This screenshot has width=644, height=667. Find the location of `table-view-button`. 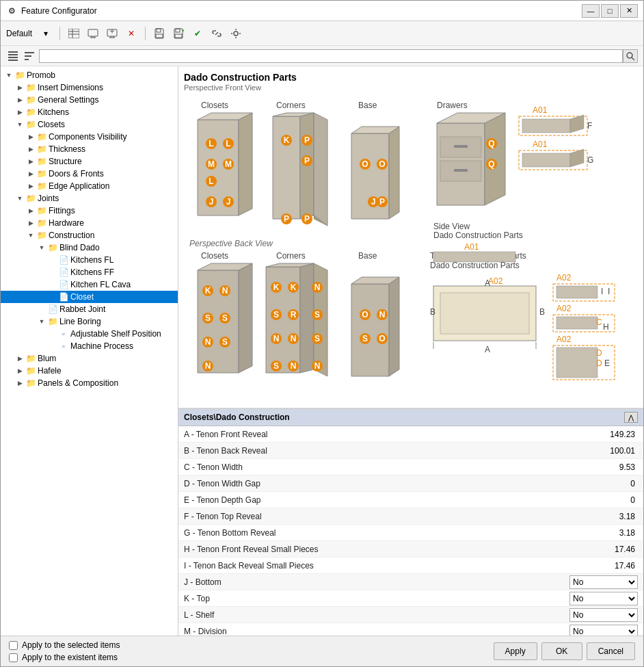

table-view-button is located at coordinates (74, 34).